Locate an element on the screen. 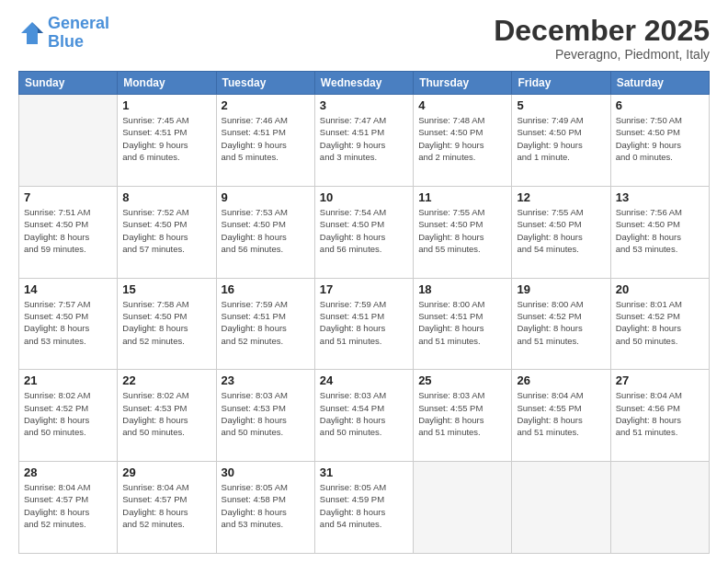 The image size is (728, 563). calendar-cell: 31Sunrise: 8:05 AM Sunset: 4:59 PM Dayli… is located at coordinates (364, 508).